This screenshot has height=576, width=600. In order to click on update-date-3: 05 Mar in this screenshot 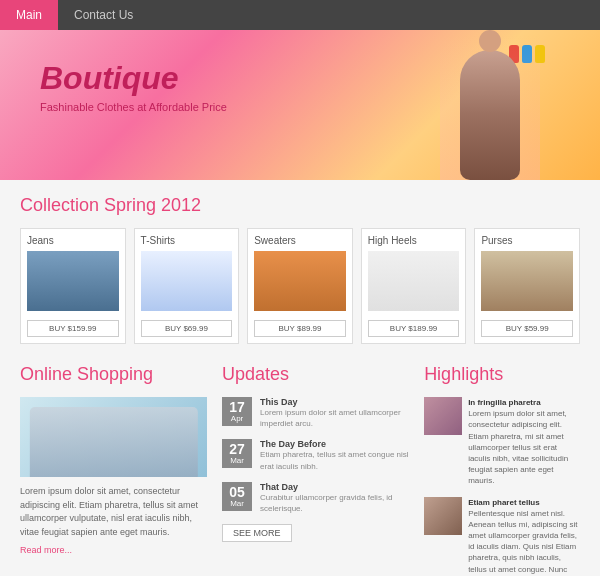, I will do `click(237, 496)`.